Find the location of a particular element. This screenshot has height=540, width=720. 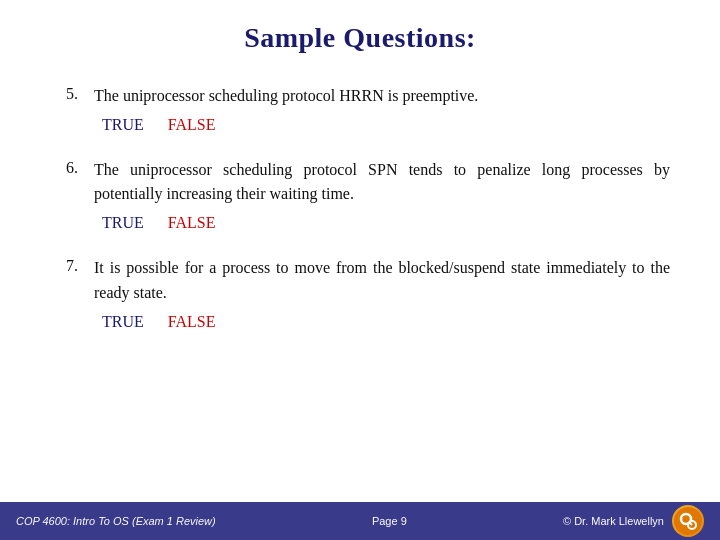

q5-text: The uniprocessor scheduling protocol HRR… is located at coordinates (382, 96).